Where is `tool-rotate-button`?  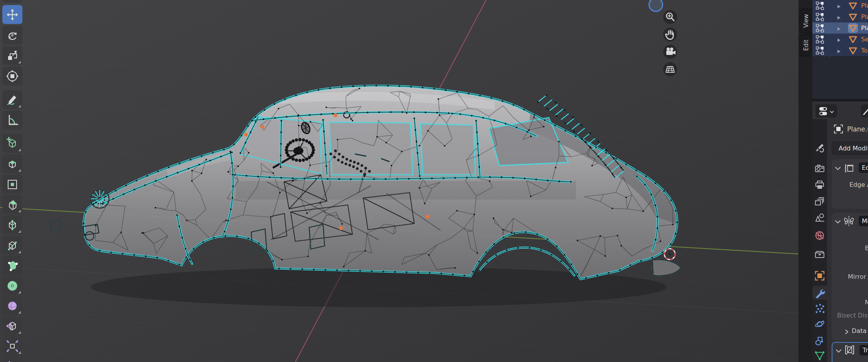
tool-rotate-button is located at coordinates (12, 35).